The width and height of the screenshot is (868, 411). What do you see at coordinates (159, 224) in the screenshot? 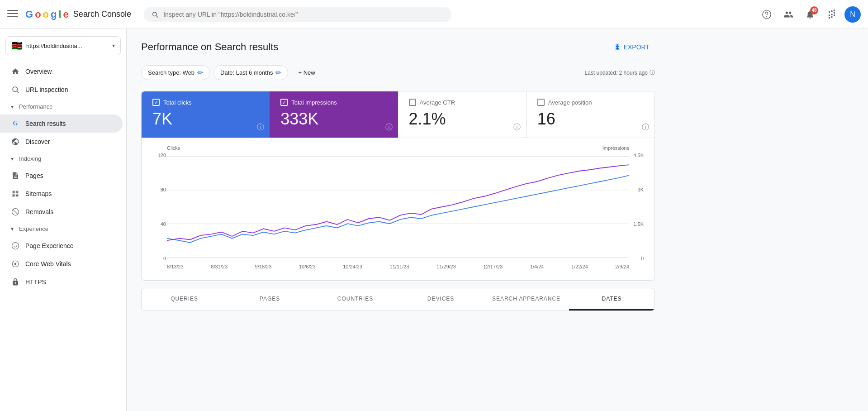
I see `y-left-40: 40` at bounding box center [159, 224].